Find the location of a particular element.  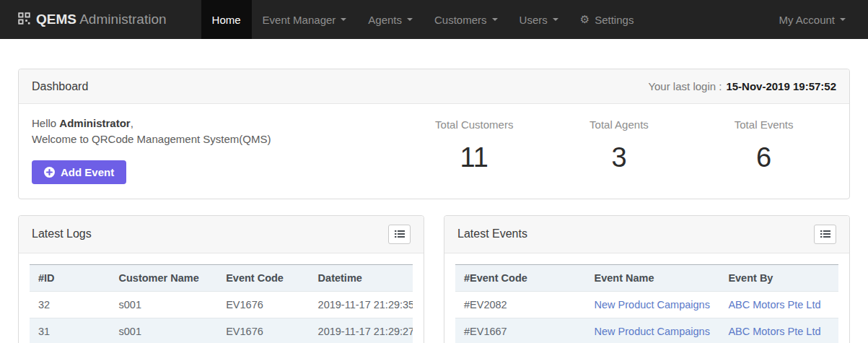

event-code-cell: #EV2082 is located at coordinates (521, 305).